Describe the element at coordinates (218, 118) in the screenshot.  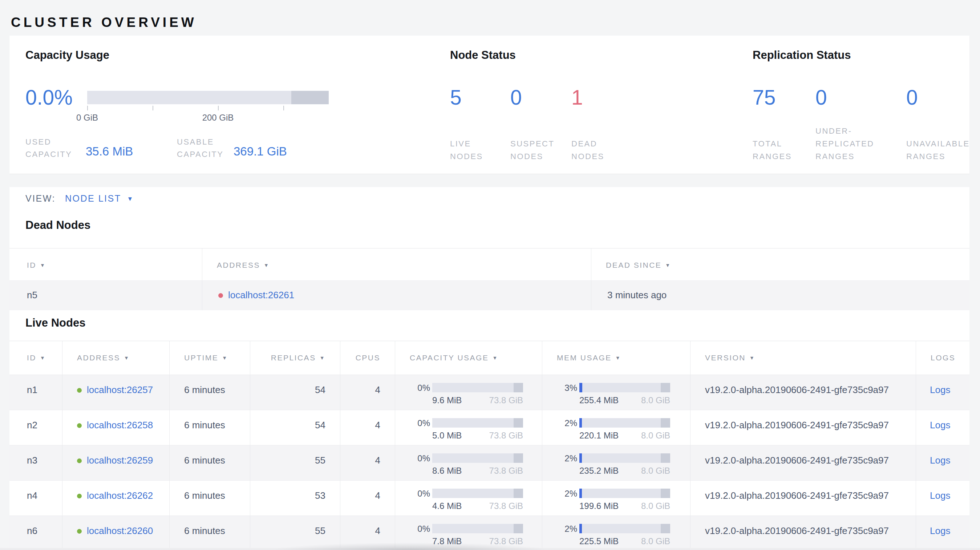
I see `axis-tick-label: 200 GiB` at that location.